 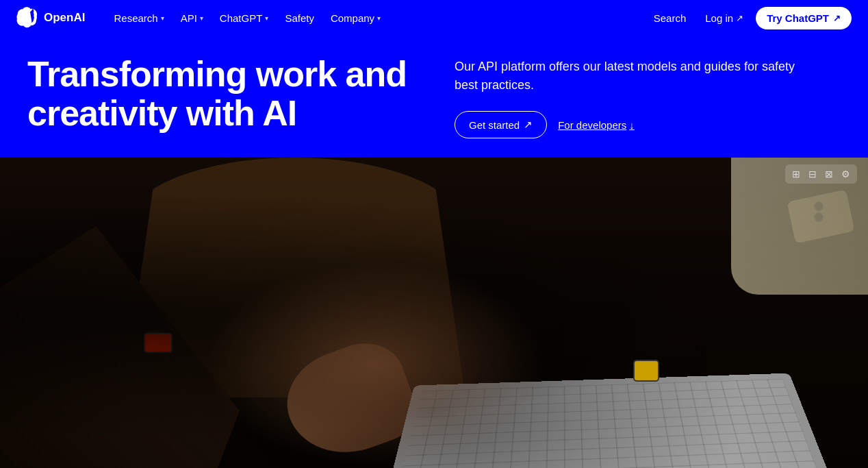 What do you see at coordinates (596, 125) in the screenshot?
I see `for-developers-button: For developers ↓` at bounding box center [596, 125].